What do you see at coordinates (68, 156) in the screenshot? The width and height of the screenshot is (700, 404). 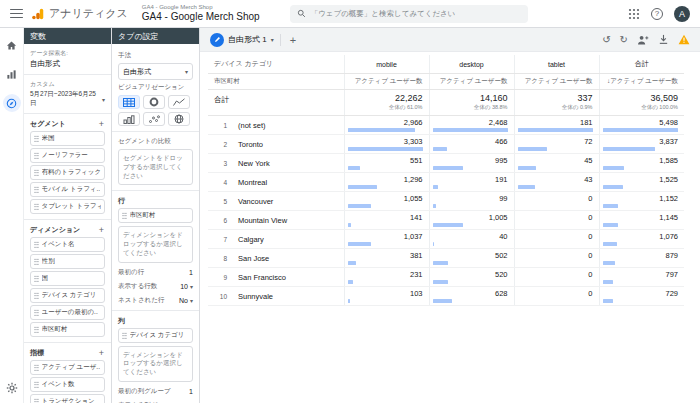 I see `segment-chip: ノーリファラー` at bounding box center [68, 156].